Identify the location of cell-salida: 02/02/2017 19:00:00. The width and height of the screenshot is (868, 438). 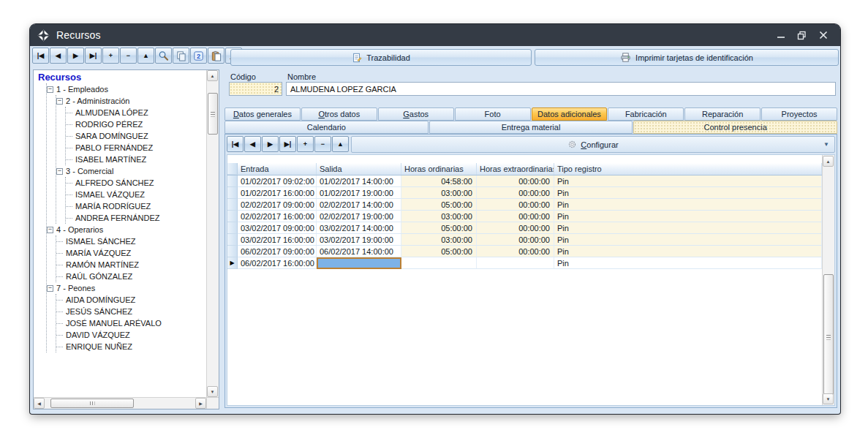
(359, 216).